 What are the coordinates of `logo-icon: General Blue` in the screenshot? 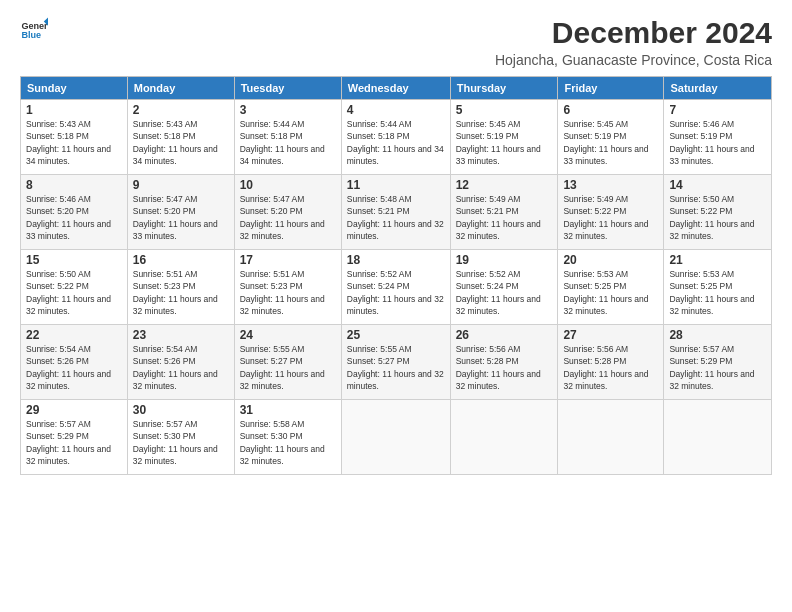 It's located at (34, 30).